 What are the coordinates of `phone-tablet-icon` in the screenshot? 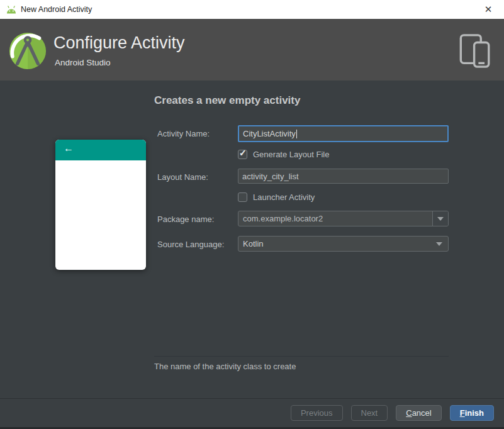 It's located at (476, 51).